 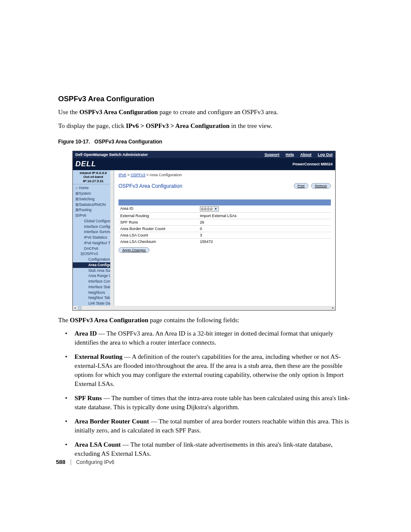 I want to click on intro-1: Use the OSPFv3 Area Configuration page t…, so click(x=206, y=112).